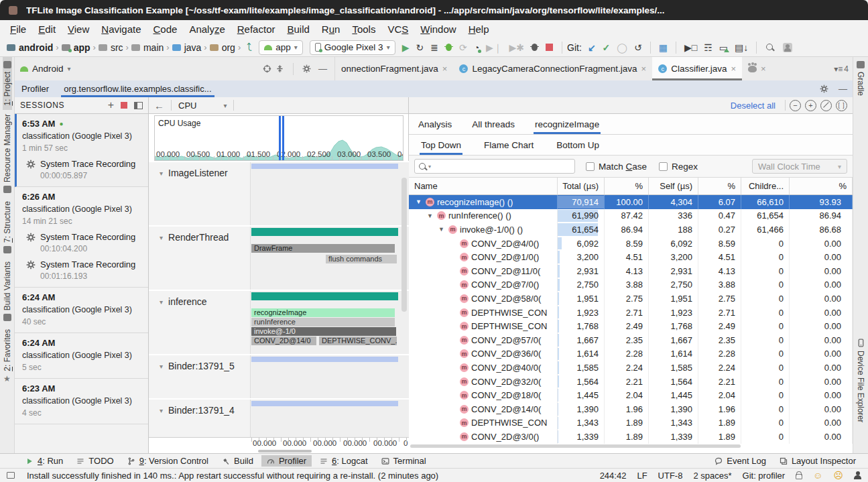 The width and height of the screenshot is (868, 482). What do you see at coordinates (631, 396) in the screenshot?
I see `table-row: mCONV_2D@18/0(1,4452.041,4452.0400.00` at bounding box center [631, 396].